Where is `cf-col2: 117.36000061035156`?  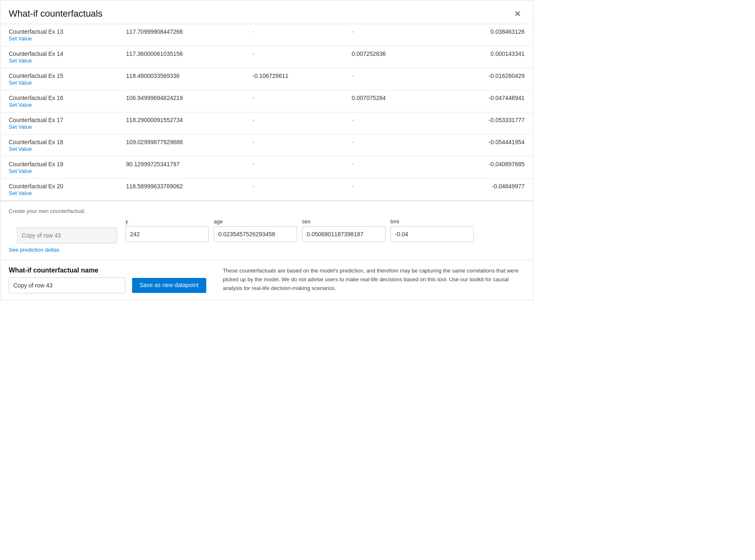 cf-col2: 117.36000061035156 is located at coordinates (181, 58).